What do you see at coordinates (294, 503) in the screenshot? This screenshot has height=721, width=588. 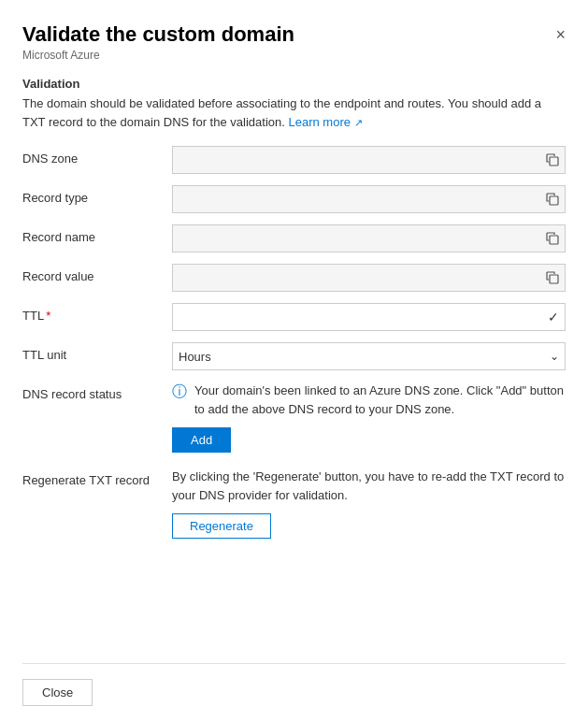 I see `regenerate-row: Regenerate TXT record By clicking the 'R…` at bounding box center [294, 503].